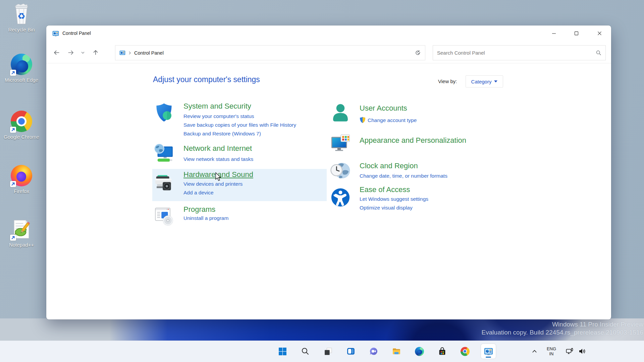 This screenshot has height=362, width=644. Describe the element at coordinates (340, 197) in the screenshot. I see `ease-of-access-icon` at that location.